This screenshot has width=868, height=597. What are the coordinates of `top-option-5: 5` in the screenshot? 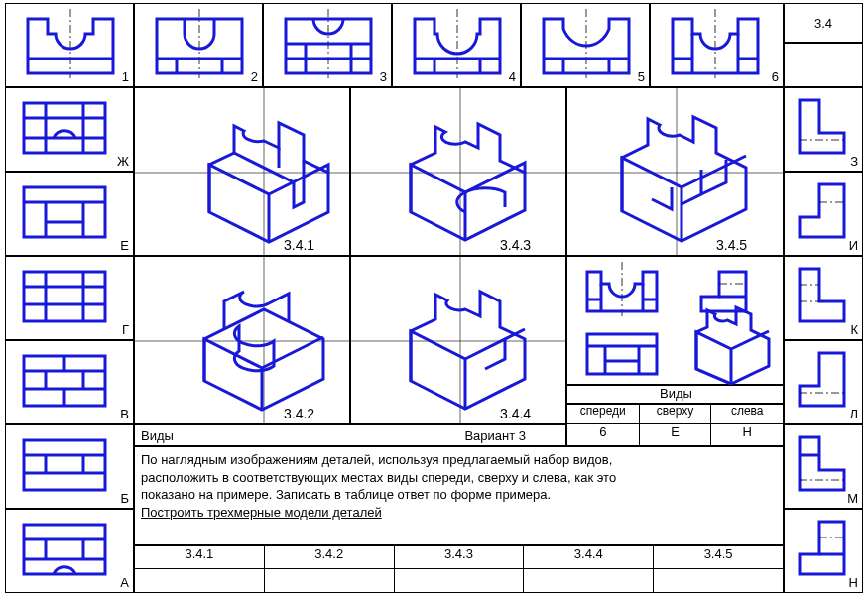 It's located at (585, 46).